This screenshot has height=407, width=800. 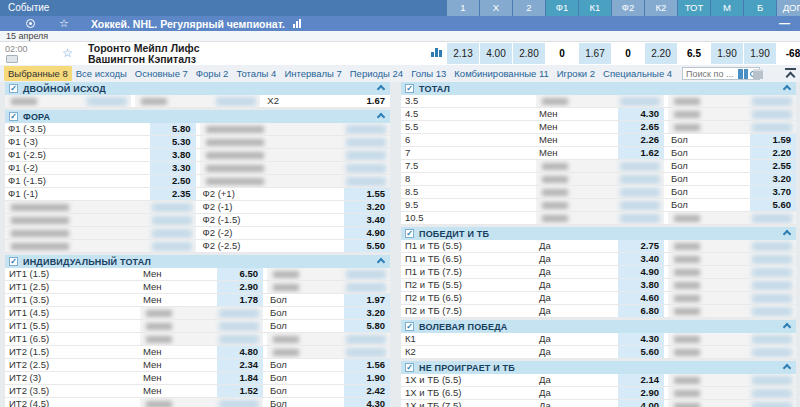 What do you see at coordinates (297, 24) in the screenshot?
I see `league-stats-icon` at bounding box center [297, 24].